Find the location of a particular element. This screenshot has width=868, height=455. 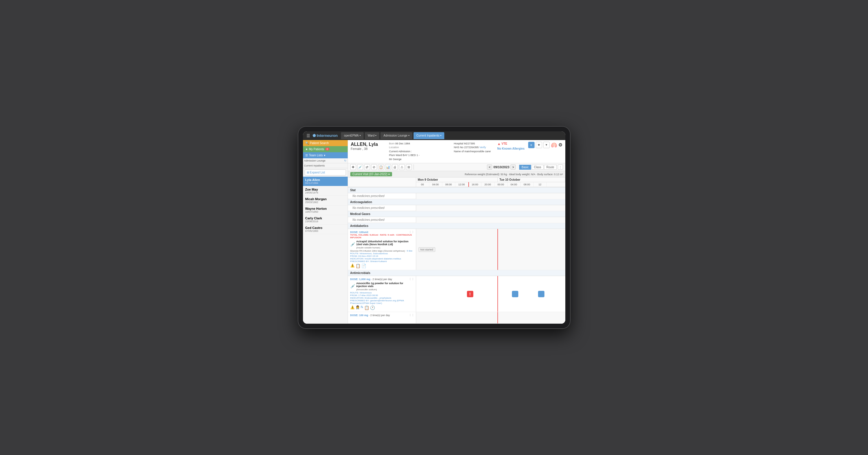

print-button: 🖨 is located at coordinates (395, 167).